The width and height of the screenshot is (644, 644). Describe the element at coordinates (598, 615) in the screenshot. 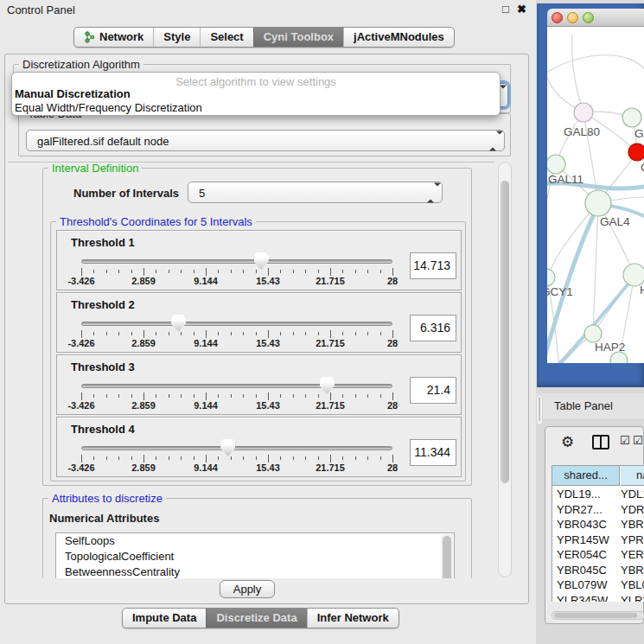

I see `table-horizontal-scrollbar` at that location.